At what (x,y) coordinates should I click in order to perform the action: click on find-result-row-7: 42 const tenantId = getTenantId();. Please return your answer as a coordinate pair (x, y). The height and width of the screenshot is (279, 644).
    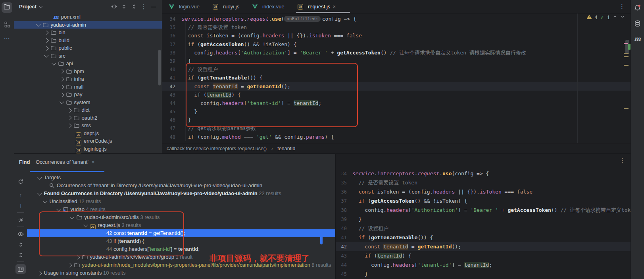
    Looking at the image, I should click on (181, 233).